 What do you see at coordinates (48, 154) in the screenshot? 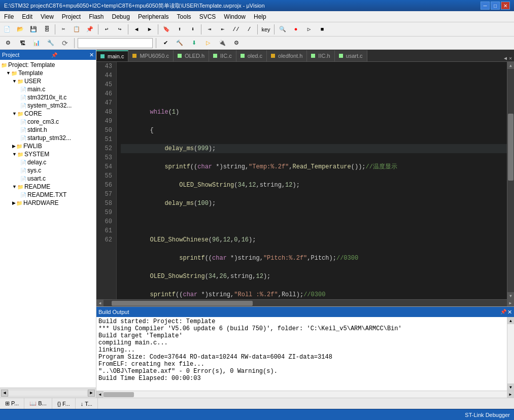
I see `tree-system-folder: ▼ 📁 SYSTEM` at bounding box center [48, 154].